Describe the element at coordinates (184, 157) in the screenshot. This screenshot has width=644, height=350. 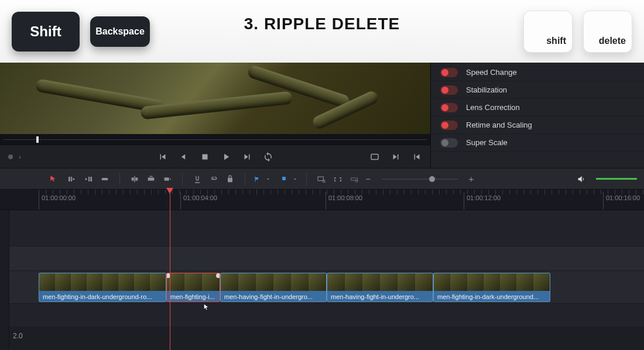
I see `step-back-icon` at that location.